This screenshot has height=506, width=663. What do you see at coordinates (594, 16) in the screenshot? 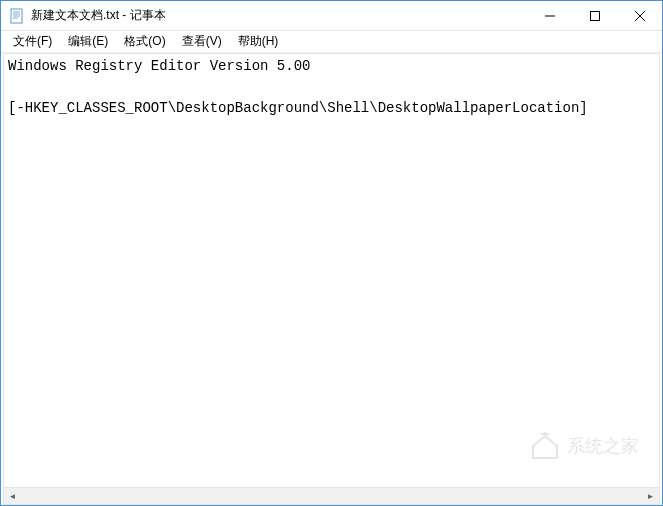
I see `window-controls` at bounding box center [594, 16].